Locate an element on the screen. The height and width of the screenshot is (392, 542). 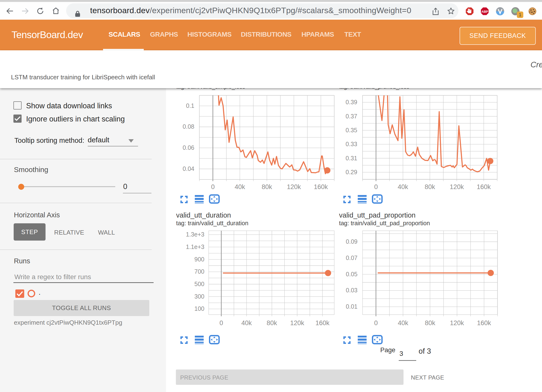
svg-text: 0.1 is located at coordinates (190, 106).